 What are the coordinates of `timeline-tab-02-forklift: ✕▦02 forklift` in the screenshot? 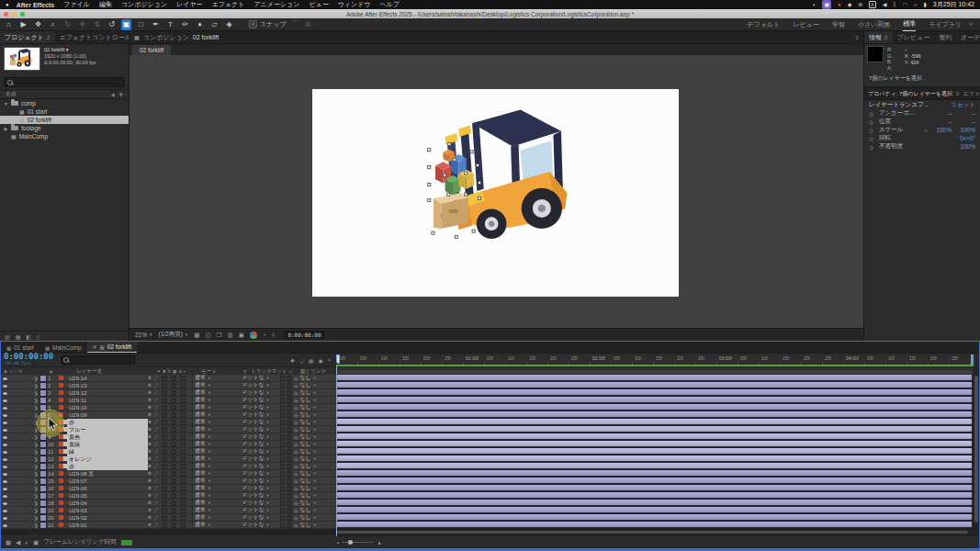 It's located at (112, 347).